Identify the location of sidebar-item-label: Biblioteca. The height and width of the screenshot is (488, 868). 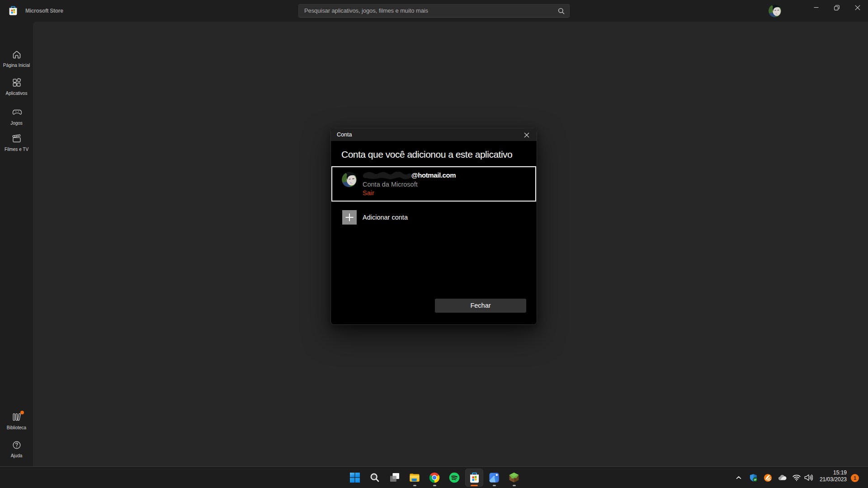
(16, 428).